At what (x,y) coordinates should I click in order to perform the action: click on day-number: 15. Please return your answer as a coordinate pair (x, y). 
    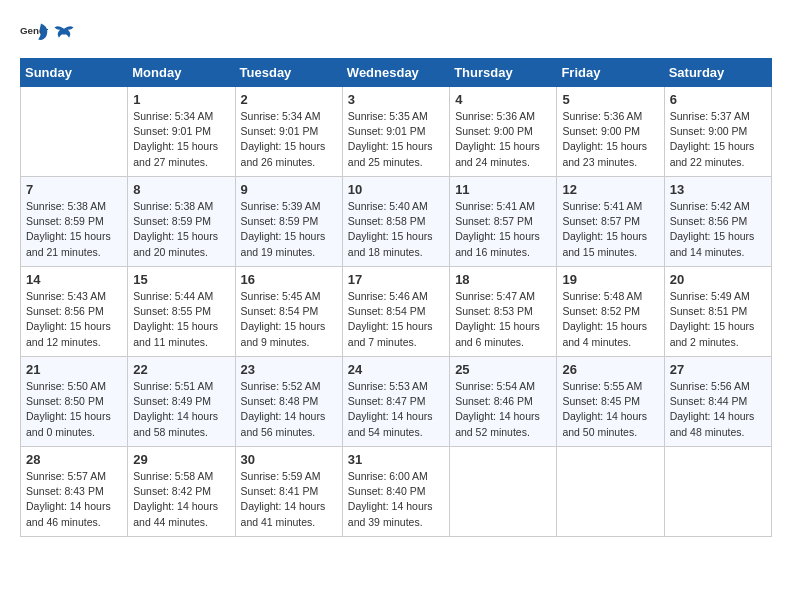
    Looking at the image, I should click on (181, 280).